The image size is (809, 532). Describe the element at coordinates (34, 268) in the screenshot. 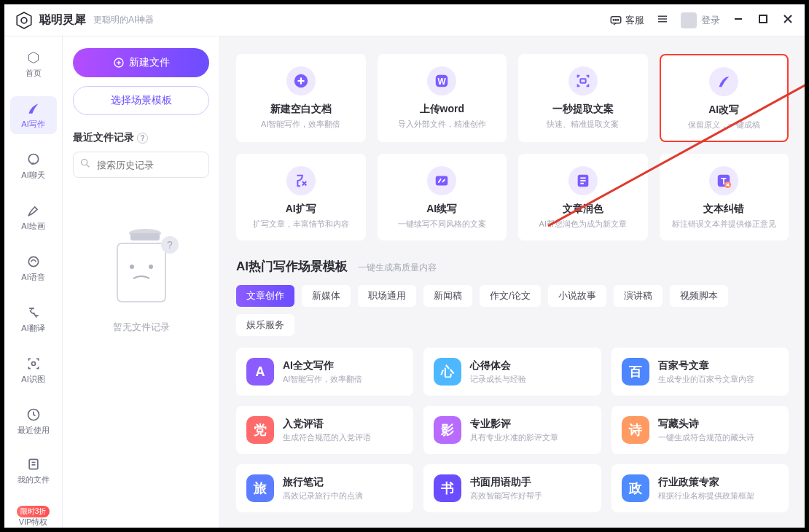

I see `sidebar-item-ai-voice: AI语音` at that location.